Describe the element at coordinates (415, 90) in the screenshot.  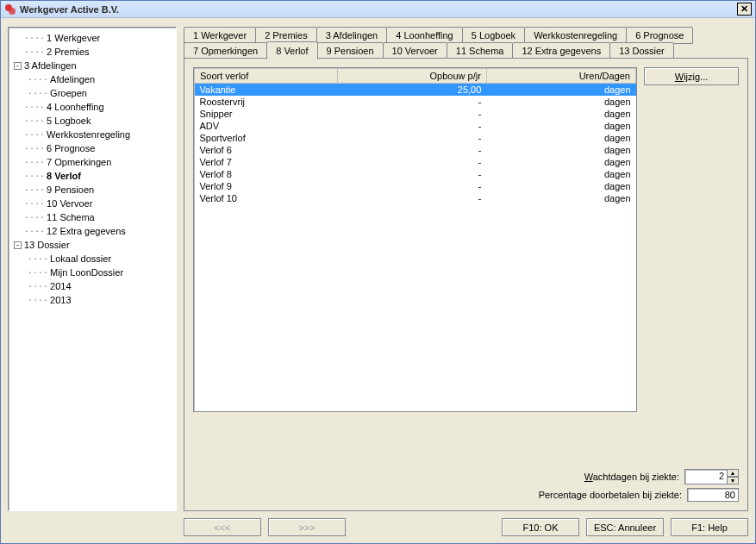
I see `table-row: Vakantie25,00dagen` at that location.